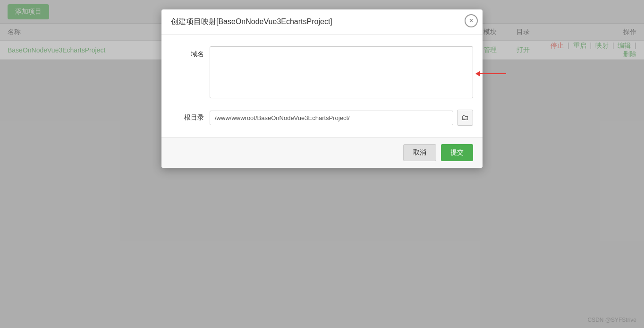  Describe the element at coordinates (341, 118) in the screenshot. I see `root-dir-row: 🗂` at that location.